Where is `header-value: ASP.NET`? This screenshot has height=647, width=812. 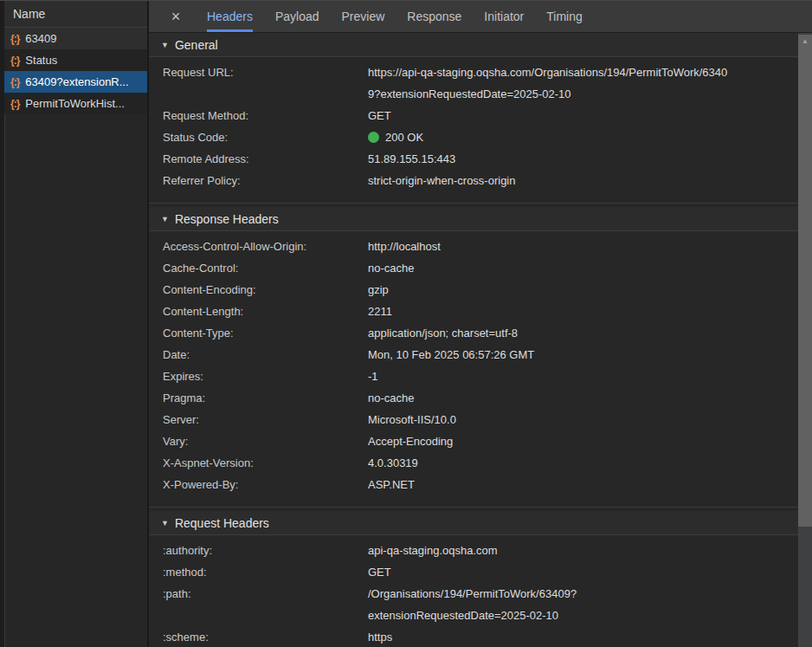
header-value: ASP.NET is located at coordinates (583, 485).